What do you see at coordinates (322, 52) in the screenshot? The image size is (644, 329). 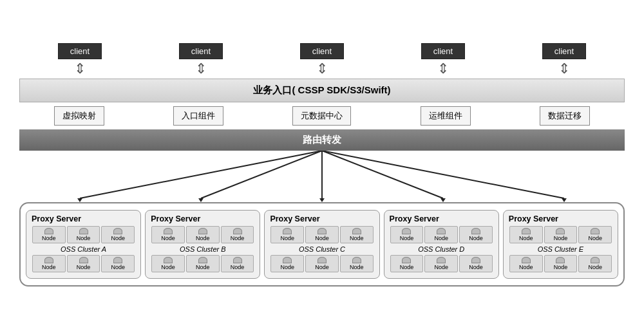 I see `client-3: client` at bounding box center [322, 52].